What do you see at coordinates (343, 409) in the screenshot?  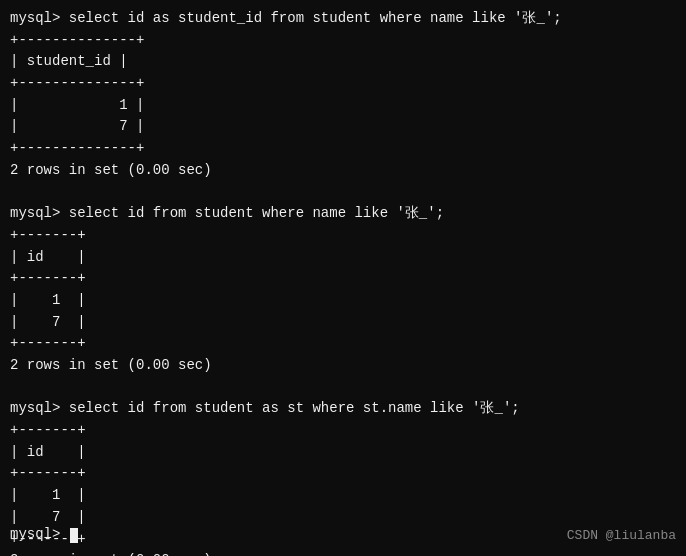 I see `query-line-3: mysql> select id from student as st wher…` at bounding box center [343, 409].